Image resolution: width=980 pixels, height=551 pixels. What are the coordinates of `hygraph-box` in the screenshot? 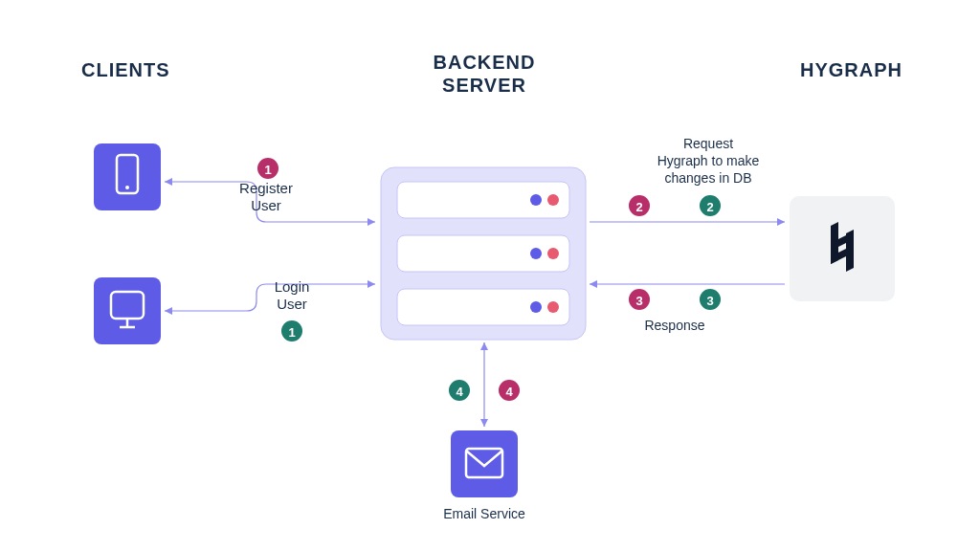 It's located at (842, 249).